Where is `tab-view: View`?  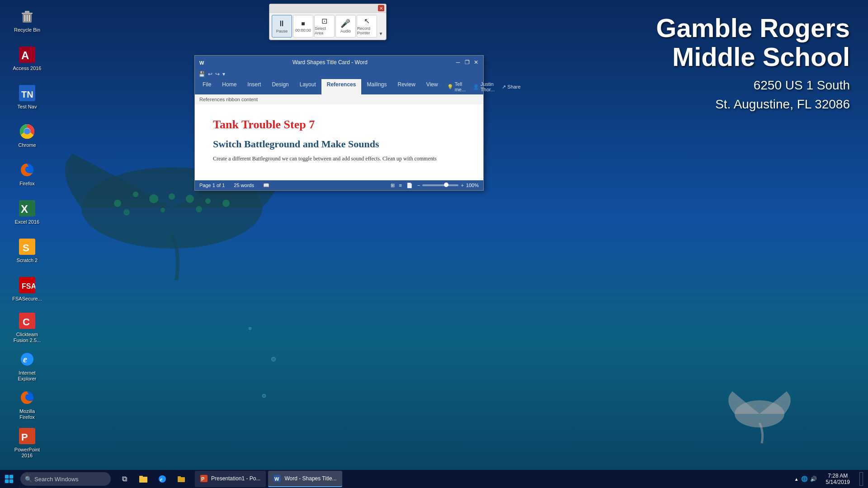
tab-view: View is located at coordinates (432, 87).